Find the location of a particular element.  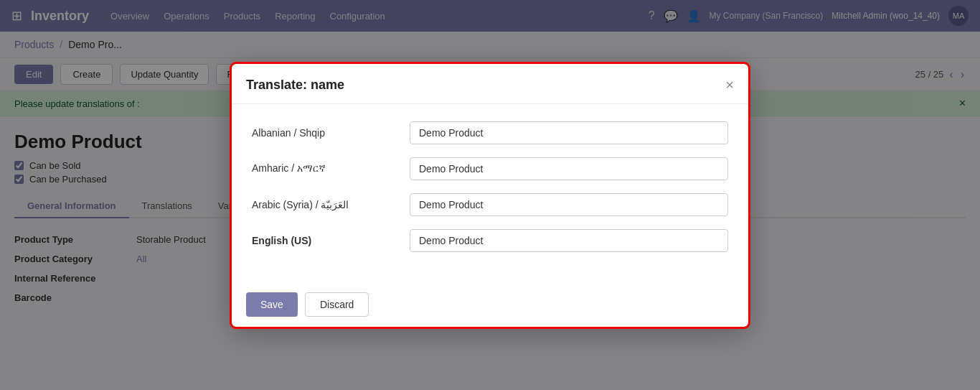

modal-close-button: × is located at coordinates (730, 85).